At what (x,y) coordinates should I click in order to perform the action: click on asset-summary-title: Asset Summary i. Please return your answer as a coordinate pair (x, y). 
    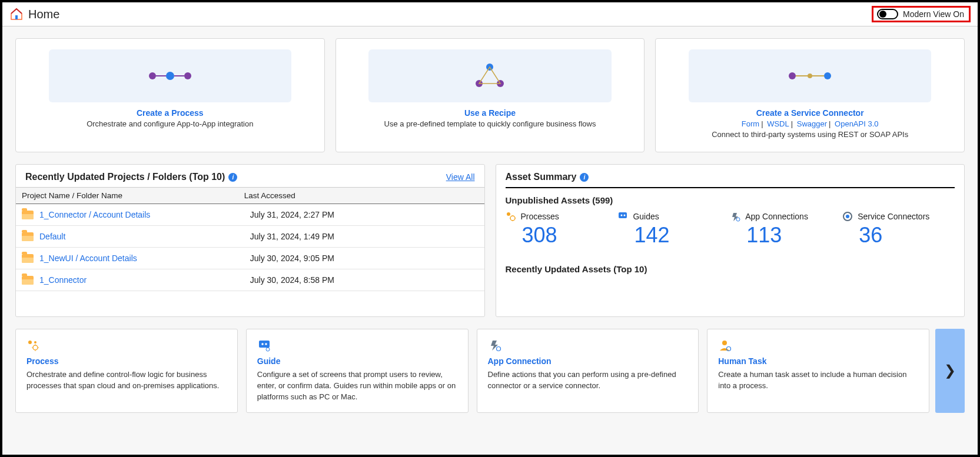
    Looking at the image, I should click on (547, 177).